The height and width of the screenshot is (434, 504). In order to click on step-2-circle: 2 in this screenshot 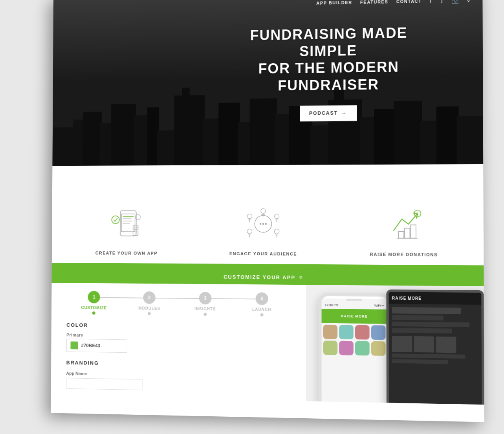, I will do `click(149, 298)`.